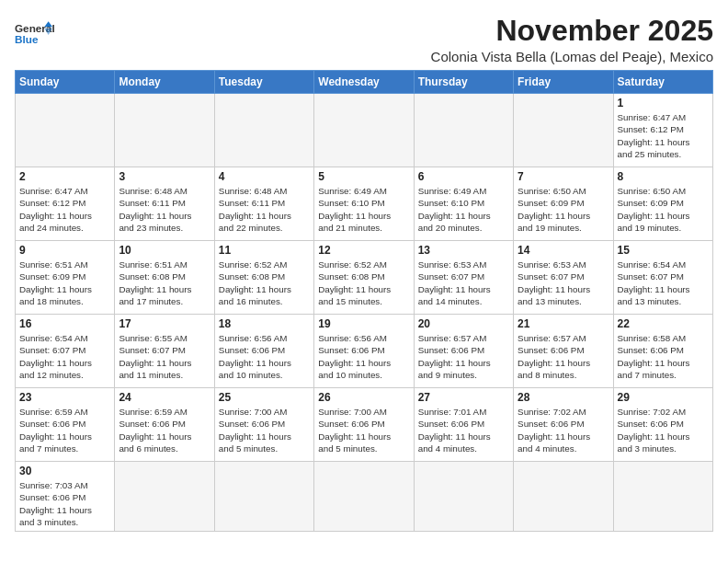 The height and width of the screenshot is (563, 728). What do you see at coordinates (64, 250) in the screenshot?
I see `day-number: 9` at bounding box center [64, 250].